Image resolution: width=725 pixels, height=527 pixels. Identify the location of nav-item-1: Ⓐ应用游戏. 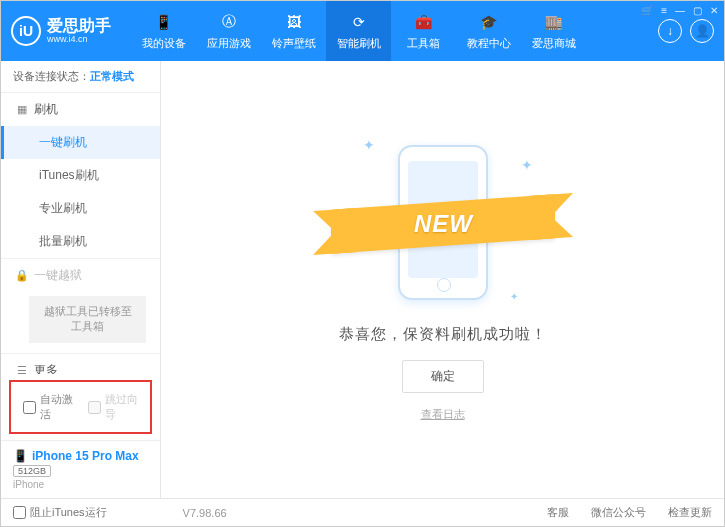
(228, 31).